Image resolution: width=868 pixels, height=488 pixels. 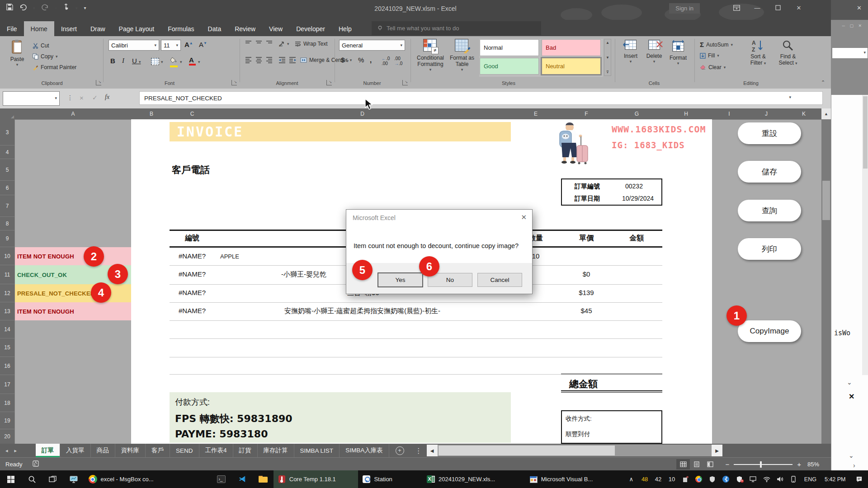 What do you see at coordinates (7, 293) in the screenshot?
I see `row-header-12: 12` at bounding box center [7, 293].